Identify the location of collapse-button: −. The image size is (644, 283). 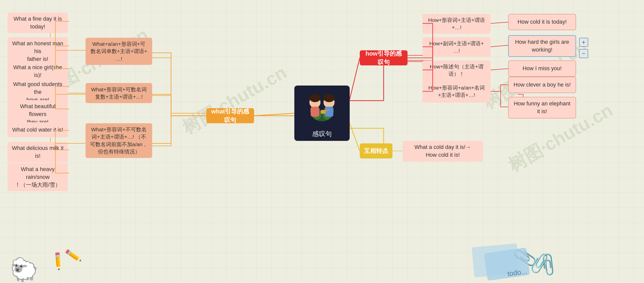
(584, 54).